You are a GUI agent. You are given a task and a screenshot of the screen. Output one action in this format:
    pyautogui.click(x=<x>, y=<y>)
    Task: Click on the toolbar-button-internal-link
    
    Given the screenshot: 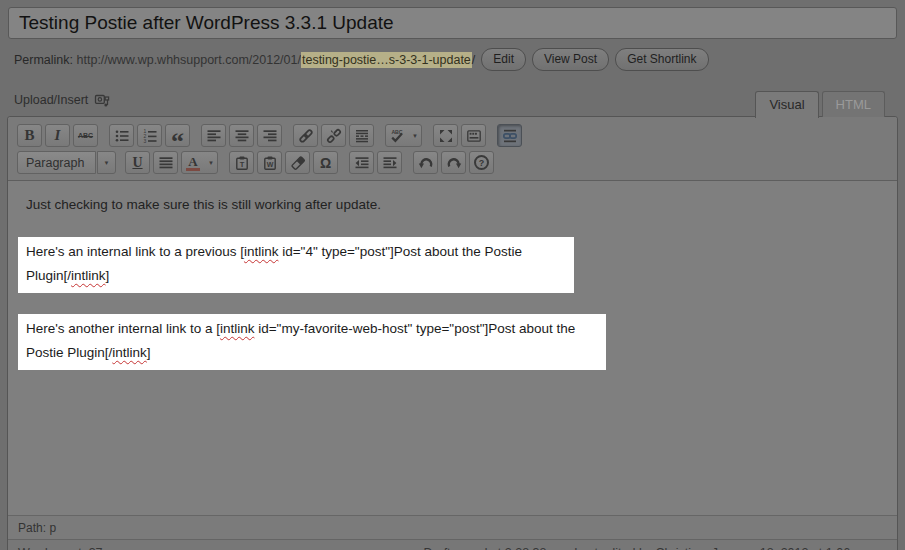 What is the action you would take?
    pyautogui.click(x=510, y=136)
    